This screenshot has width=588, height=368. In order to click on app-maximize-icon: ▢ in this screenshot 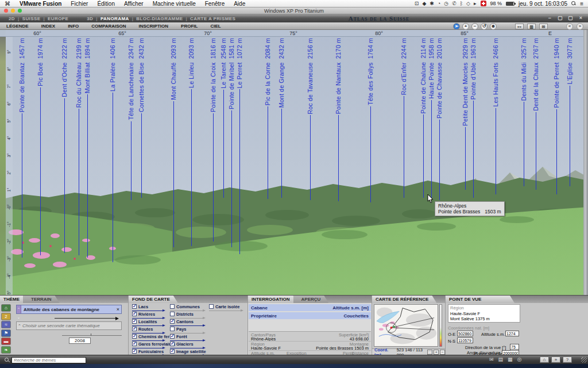, I will do `click(571, 18)`.